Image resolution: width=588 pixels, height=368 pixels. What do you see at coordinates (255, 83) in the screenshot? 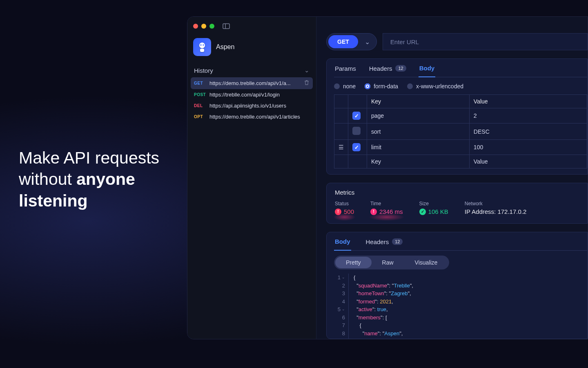
I see `history-url: https://demo.treblle.com/api/v1/a...` at bounding box center [255, 83].